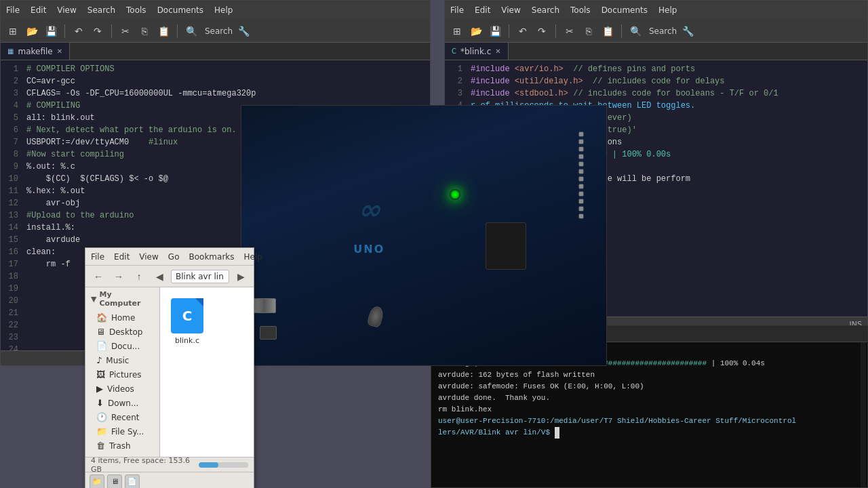 The image size is (868, 488). I want to click on terminal-scrollbar, so click(863, 415).